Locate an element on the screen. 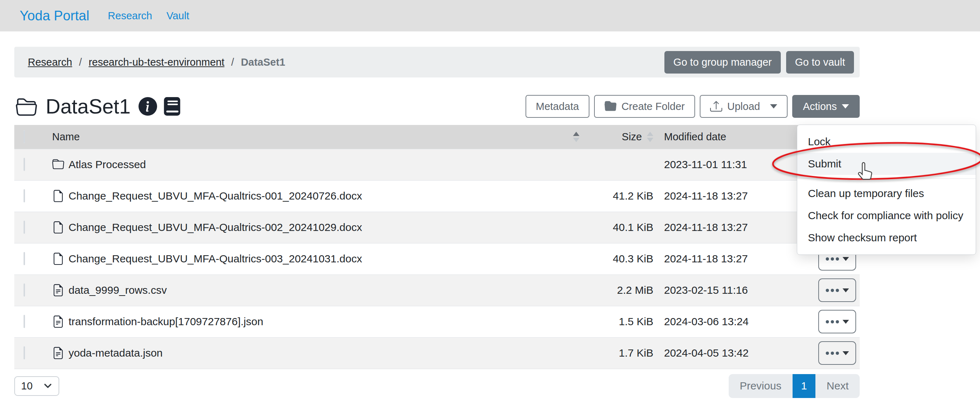 This screenshot has height=408, width=980. row-size: 1.5 KiB is located at coordinates (624, 322).